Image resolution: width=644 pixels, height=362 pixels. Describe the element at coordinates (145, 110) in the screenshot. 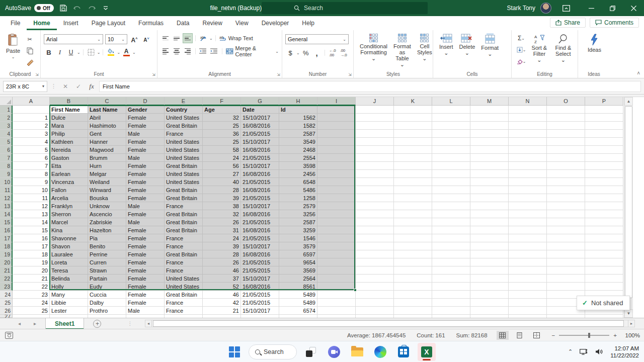

I see `cell-D1: Gender` at that location.